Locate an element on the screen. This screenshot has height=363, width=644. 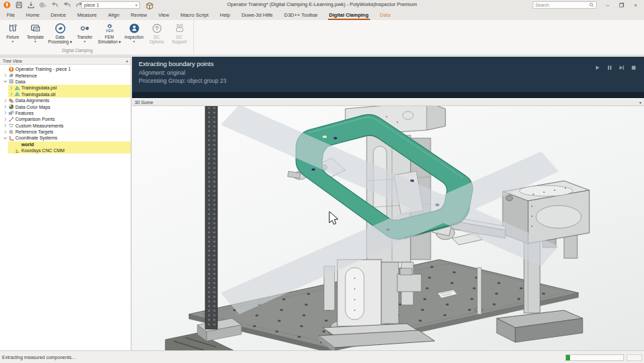
menu-item-view: View is located at coordinates (164, 15).